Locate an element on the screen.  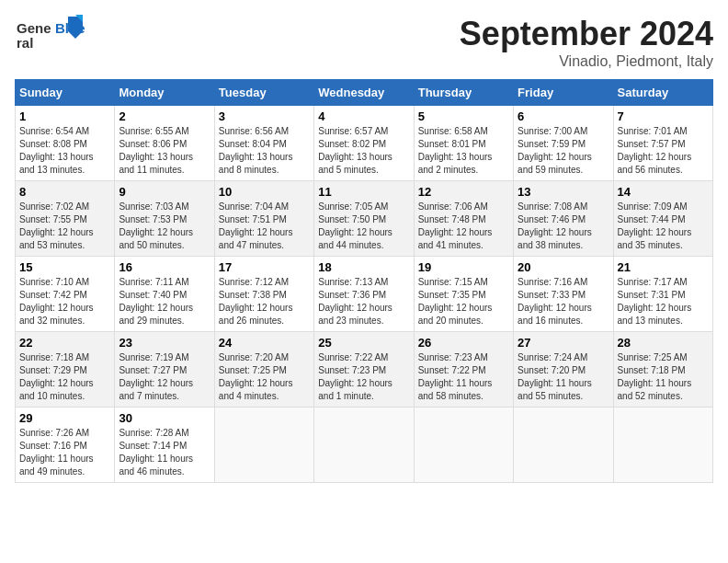
day-info: Sunrise: 7:25 AM Sunset: 7:18 PM Dayligh… is located at coordinates (664, 377).